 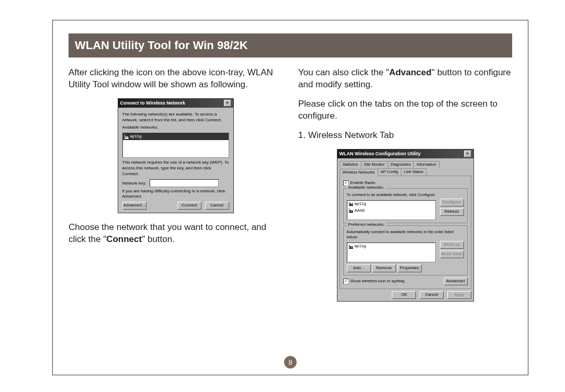 I want to click on dialog-title-text: Connect to Wireless Network, so click(x=153, y=103).